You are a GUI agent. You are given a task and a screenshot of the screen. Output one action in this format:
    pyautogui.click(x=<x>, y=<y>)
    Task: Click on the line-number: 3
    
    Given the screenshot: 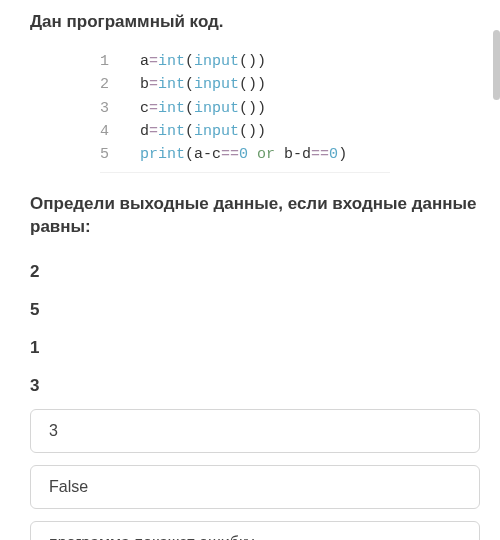 What is the action you would take?
    pyautogui.click(x=120, y=108)
    